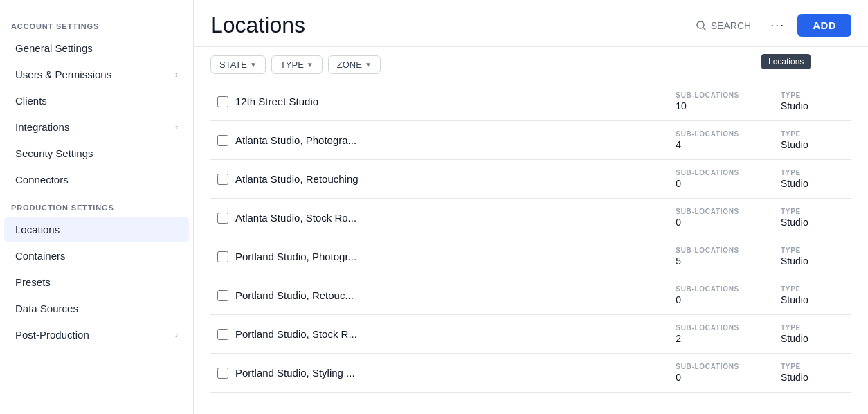 The image size is (868, 414). What do you see at coordinates (531, 141) in the screenshot?
I see `table-row: Atlanta Studio, Photogra... SUB-LOCATION…` at bounding box center [531, 141].